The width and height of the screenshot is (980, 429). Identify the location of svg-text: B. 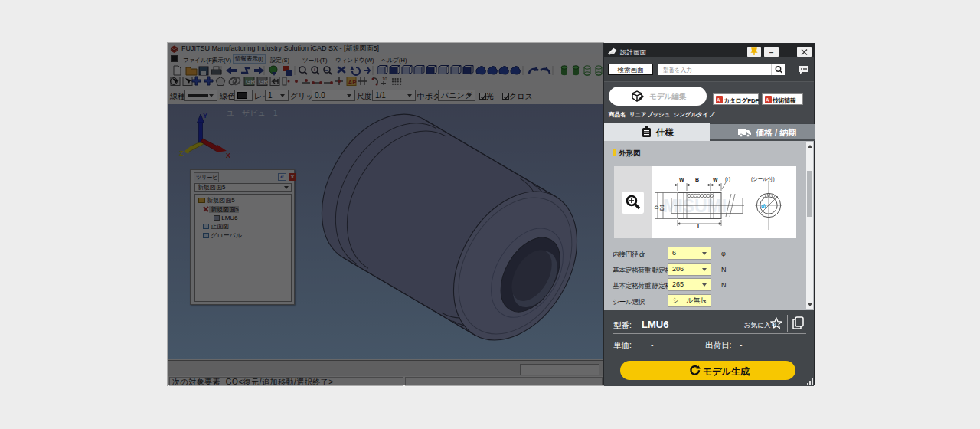
(697, 179).